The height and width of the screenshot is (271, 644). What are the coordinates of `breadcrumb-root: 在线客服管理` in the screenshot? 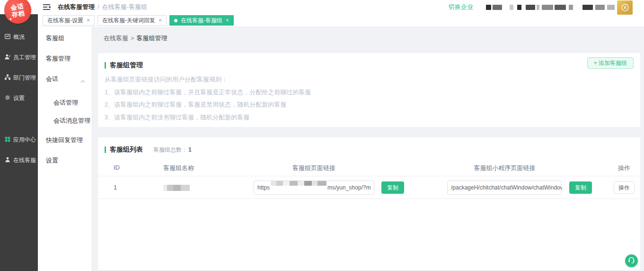 It's located at (76, 7).